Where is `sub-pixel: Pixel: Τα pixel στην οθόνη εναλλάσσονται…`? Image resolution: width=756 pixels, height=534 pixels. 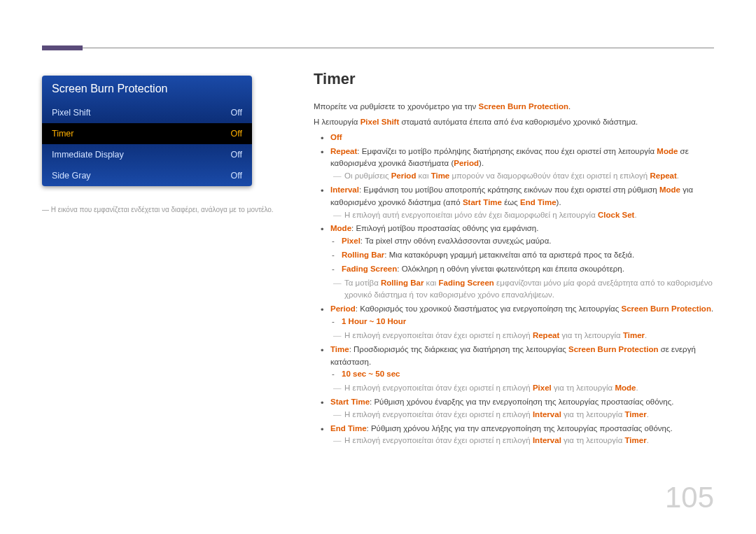 sub-pixel: Pixel: Τα pixel στην οθόνη εναλλάσσονται… is located at coordinates (528, 241).